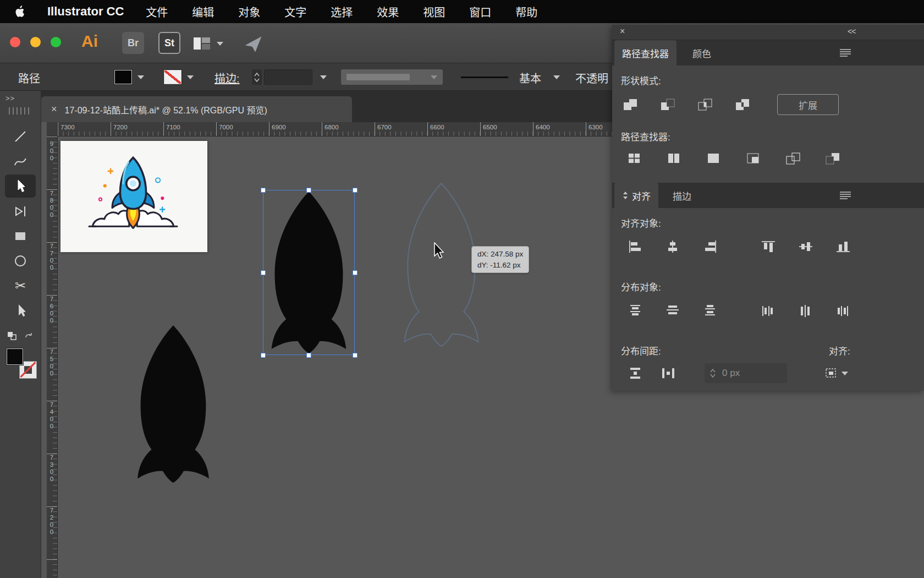 The image size is (924, 578). Describe the element at coordinates (54, 109) in the screenshot. I see `close-document-icon: ×` at that location.